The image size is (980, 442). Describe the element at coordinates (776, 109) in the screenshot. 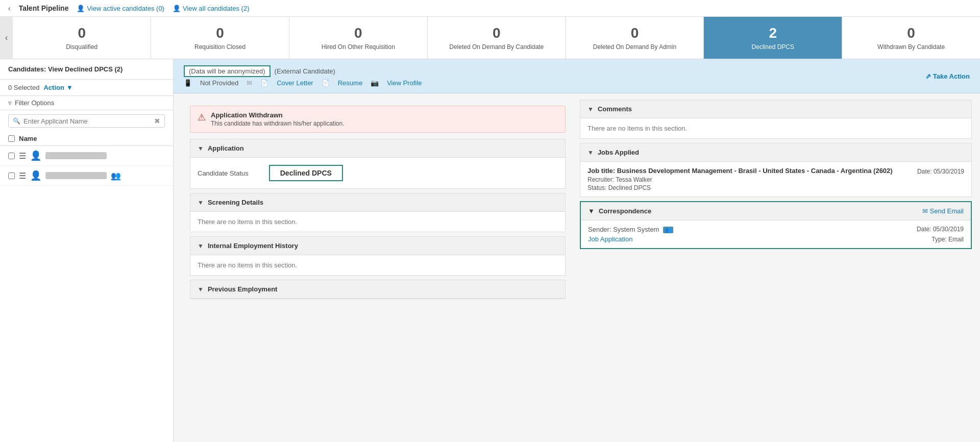

I see `comments-header: ▼ Comments` at that location.